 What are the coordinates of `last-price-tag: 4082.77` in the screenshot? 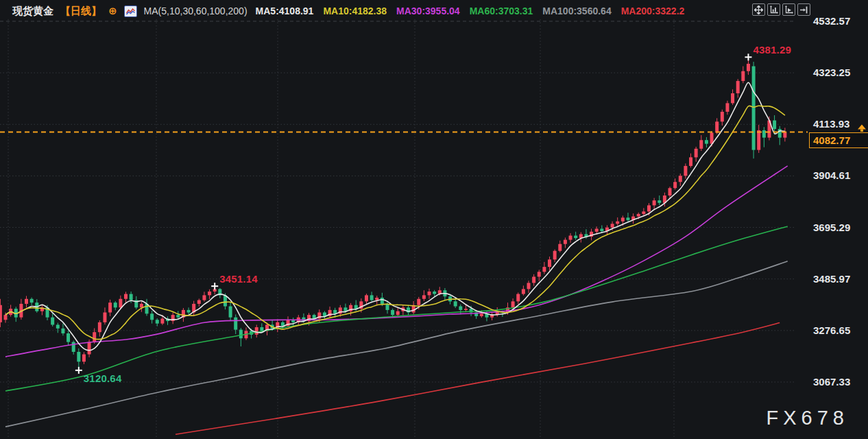 It's located at (839, 140).